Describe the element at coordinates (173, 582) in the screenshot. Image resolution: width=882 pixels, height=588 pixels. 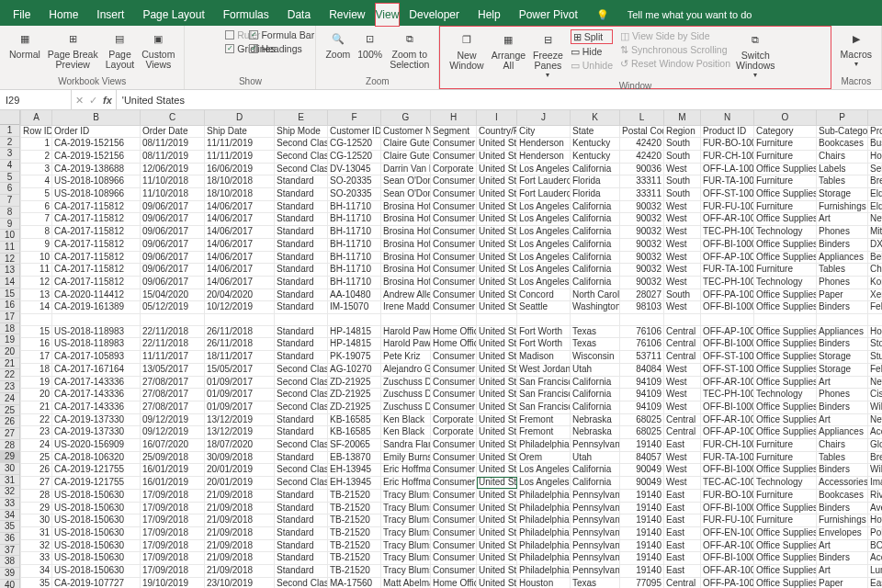
I see `cell: 19/10/2019` at that location.